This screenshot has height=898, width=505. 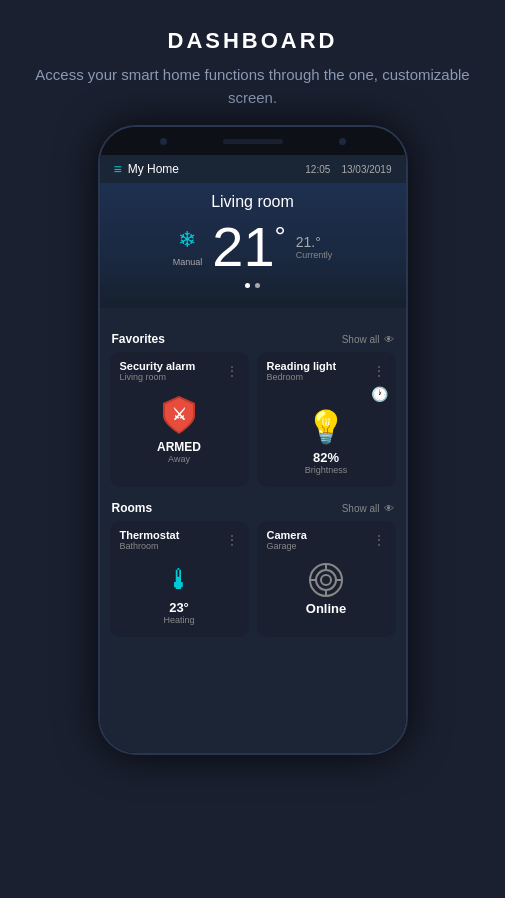 What do you see at coordinates (118, 169) in the screenshot?
I see `app-logo-icon: ≡` at bounding box center [118, 169].